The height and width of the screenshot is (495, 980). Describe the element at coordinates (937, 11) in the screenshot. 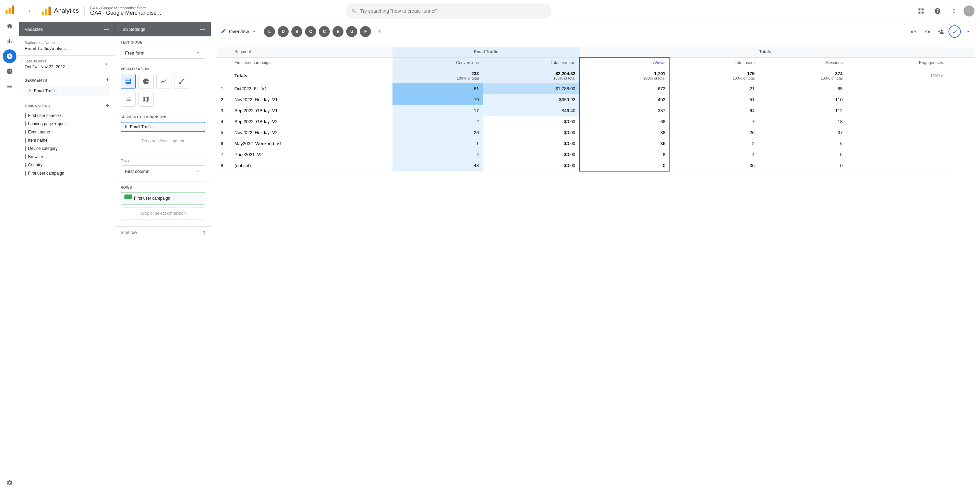

I see `help-button` at that location.